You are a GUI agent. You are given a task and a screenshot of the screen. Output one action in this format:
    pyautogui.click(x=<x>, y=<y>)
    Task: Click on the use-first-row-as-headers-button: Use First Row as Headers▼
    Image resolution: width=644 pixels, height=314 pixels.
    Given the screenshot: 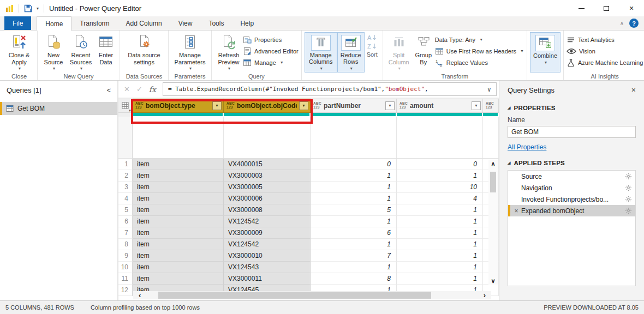 What is the action you would take?
    pyautogui.click(x=479, y=51)
    